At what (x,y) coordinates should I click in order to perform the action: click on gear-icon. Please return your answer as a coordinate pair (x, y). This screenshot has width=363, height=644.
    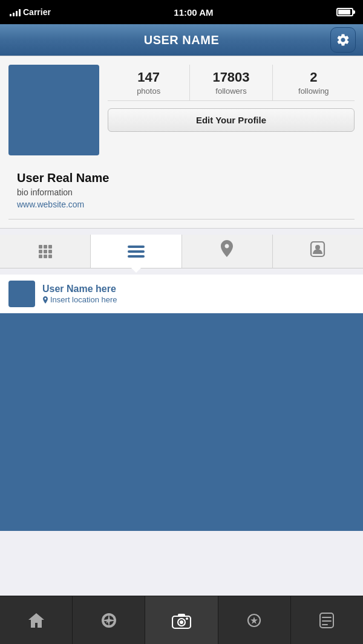
    Looking at the image, I should click on (343, 40).